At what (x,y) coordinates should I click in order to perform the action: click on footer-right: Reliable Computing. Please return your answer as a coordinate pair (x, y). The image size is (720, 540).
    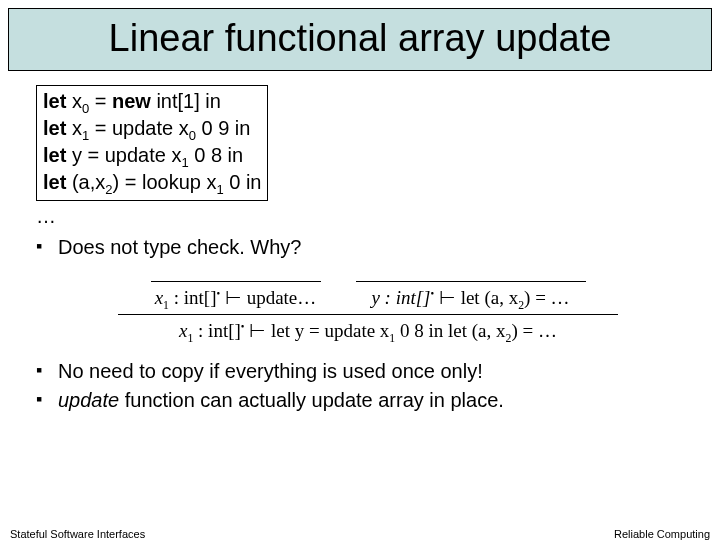
    Looking at the image, I should click on (662, 534).